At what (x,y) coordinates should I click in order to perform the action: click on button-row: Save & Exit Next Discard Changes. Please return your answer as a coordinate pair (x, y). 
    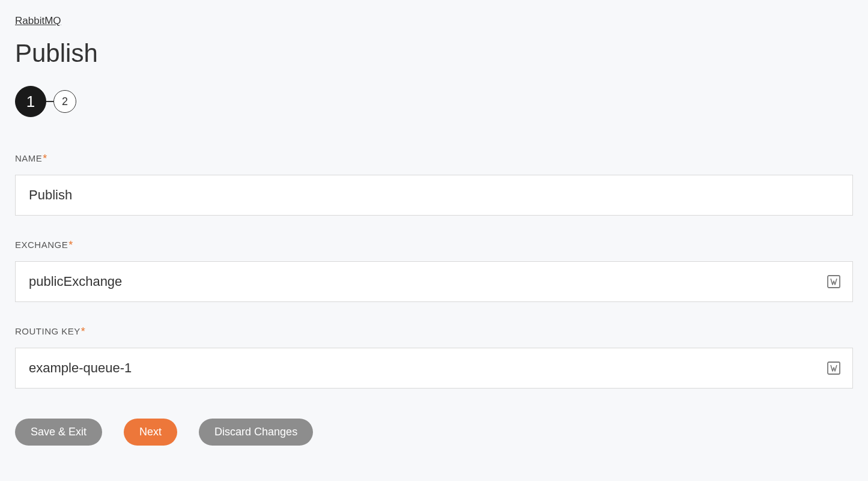
    Looking at the image, I should click on (434, 432).